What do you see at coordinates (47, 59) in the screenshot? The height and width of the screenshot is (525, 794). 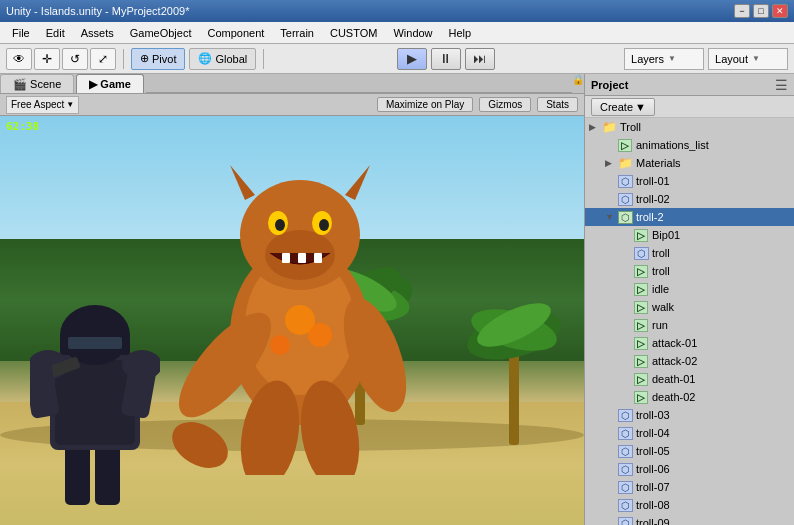 I see `move-tool-button: ✛` at bounding box center [47, 59].